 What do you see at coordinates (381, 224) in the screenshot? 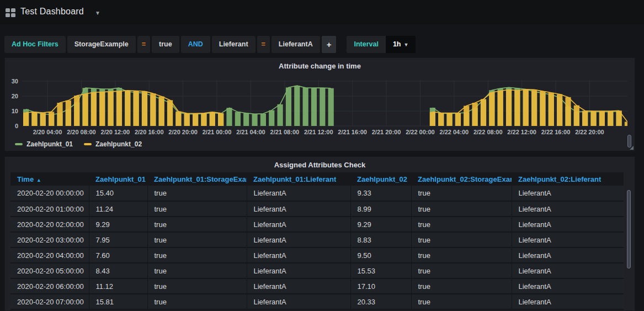
I see `table-cell: 9.29` at bounding box center [381, 224].